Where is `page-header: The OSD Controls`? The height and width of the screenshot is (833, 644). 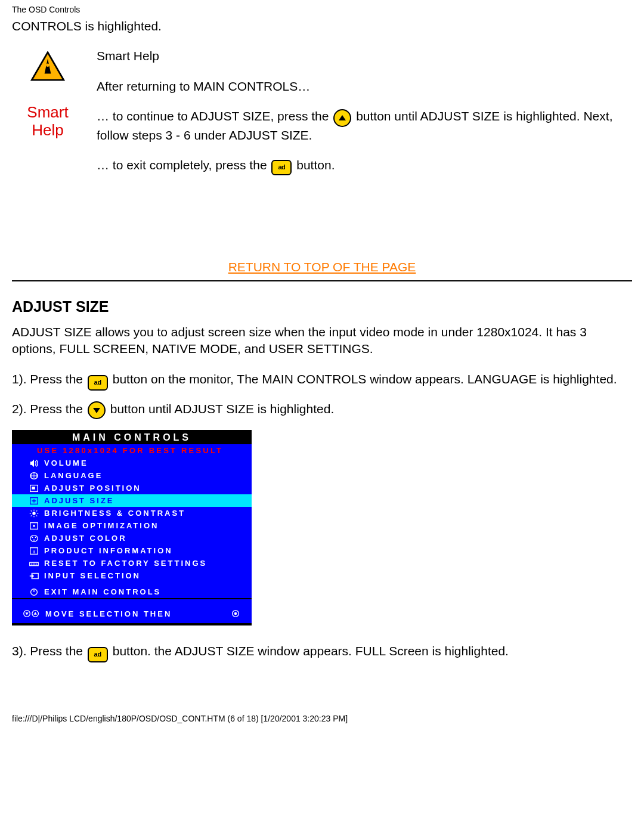 page-header: The OSD Controls is located at coordinates (322, 9).